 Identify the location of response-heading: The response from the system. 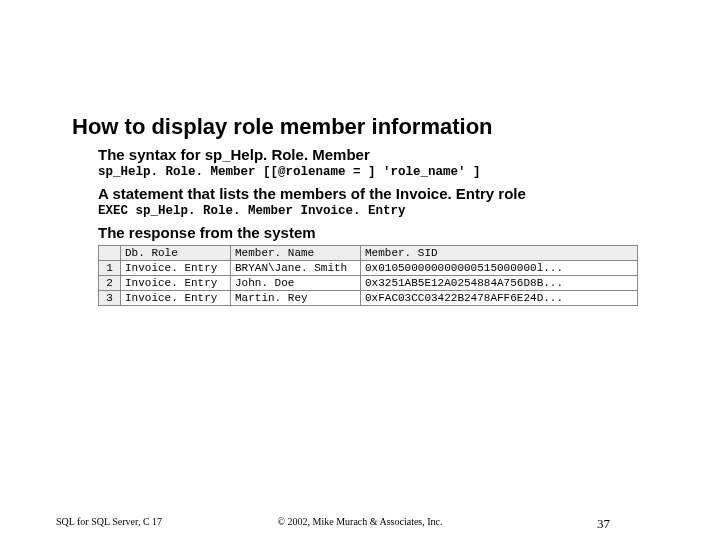
(380, 232).